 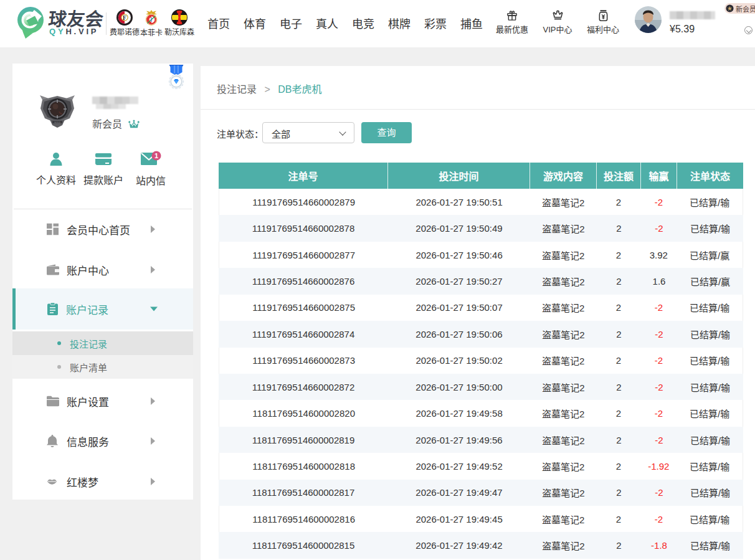 What do you see at coordinates (125, 18) in the screenshot?
I see `svg-text: F` at bounding box center [125, 18].